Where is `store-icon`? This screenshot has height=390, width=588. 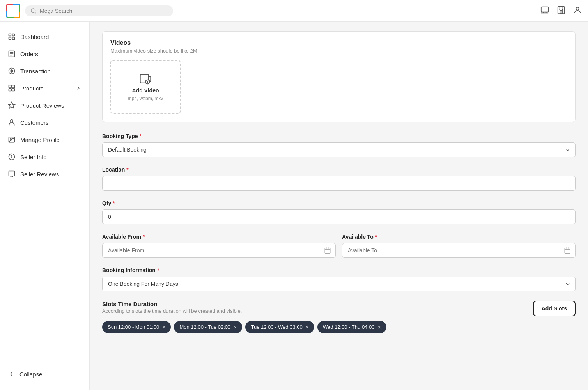
store-icon is located at coordinates (545, 11).